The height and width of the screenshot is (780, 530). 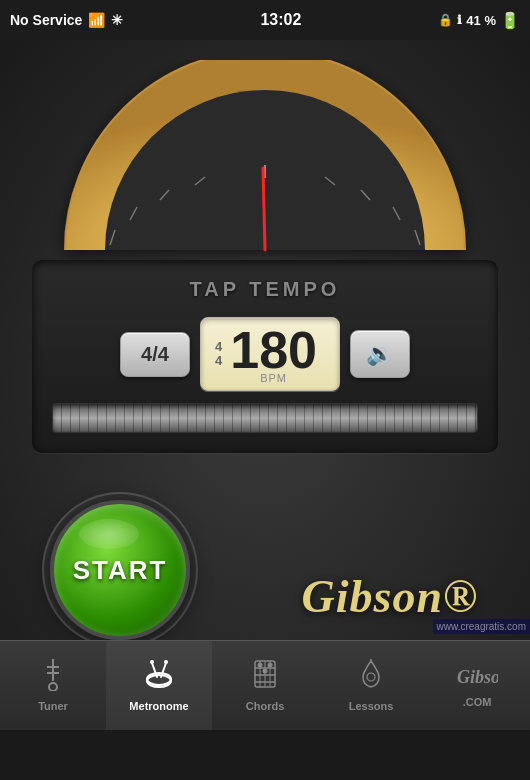 What do you see at coordinates (265, 685) in the screenshot?
I see `tab-bar: Tuner Metronome` at bounding box center [265, 685].